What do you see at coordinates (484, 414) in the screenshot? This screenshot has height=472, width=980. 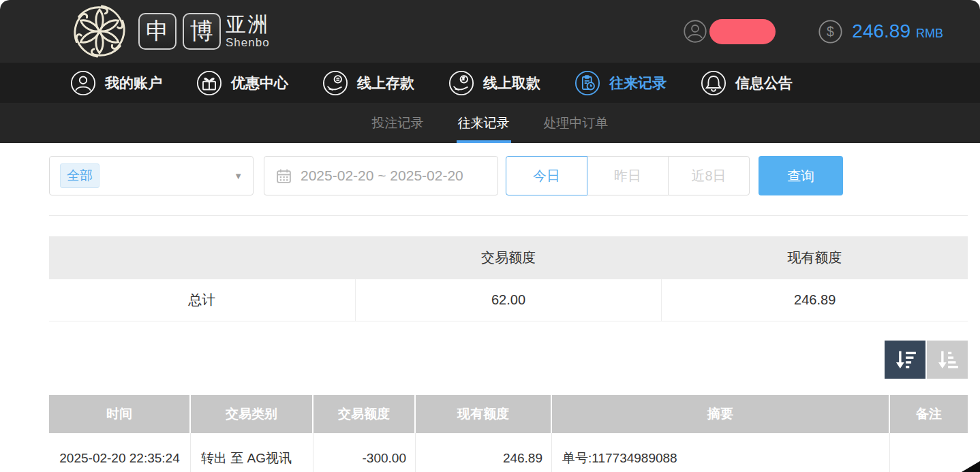 I see `records-header-current-balance: 现有额度` at bounding box center [484, 414].